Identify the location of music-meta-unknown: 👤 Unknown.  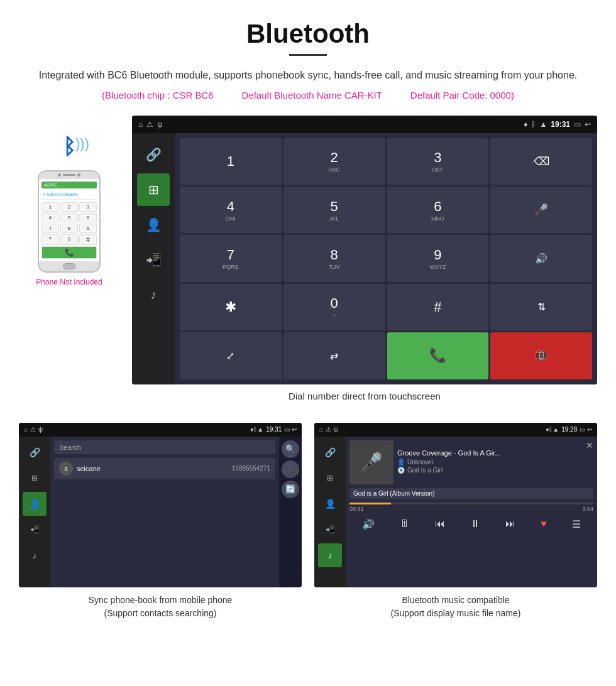
(490, 462).